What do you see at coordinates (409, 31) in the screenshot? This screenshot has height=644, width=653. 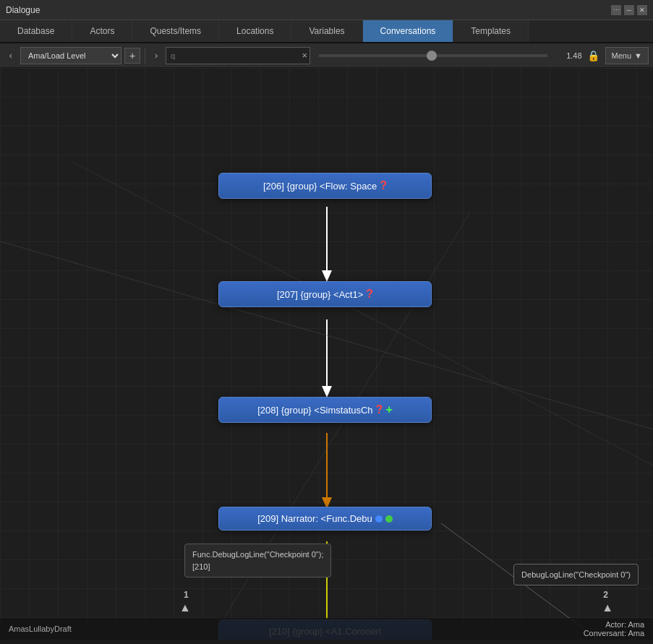 I see `tab-conversations: Conversations` at bounding box center [409, 31].